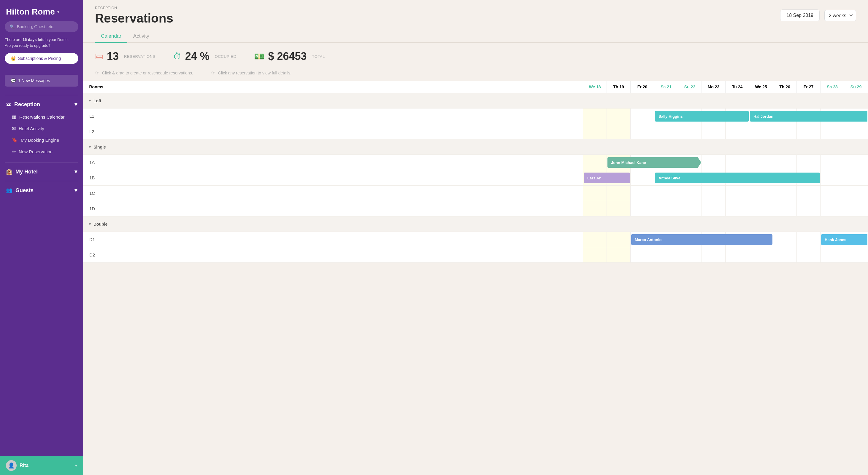 Image resolution: width=868 pixels, height=475 pixels. Describe the element at coordinates (619, 163) in the screenshot. I see `day-cell: John Michael Kane` at that location.